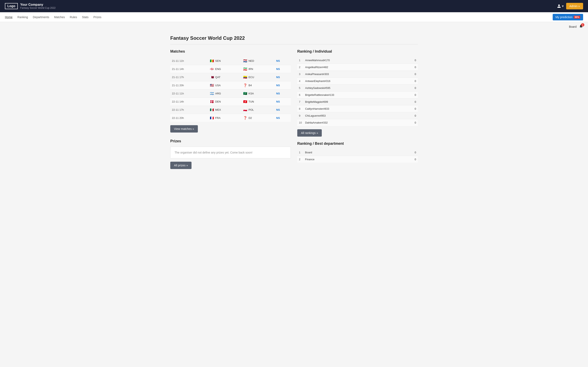  Describe the element at coordinates (225, 69) in the screenshot. I see `team1-cell: 🏴󠁧󠁢󠁥󠁮󠁧󠁿 ENG` at that location.